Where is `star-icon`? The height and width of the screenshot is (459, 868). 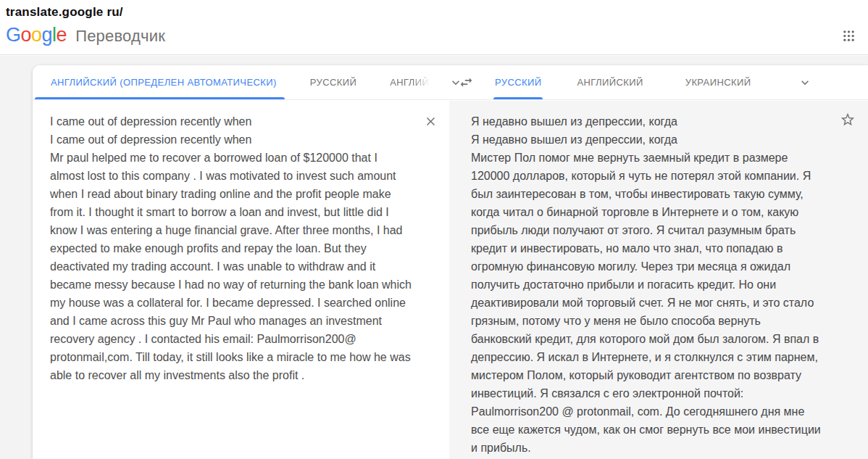
star-icon is located at coordinates (848, 120).